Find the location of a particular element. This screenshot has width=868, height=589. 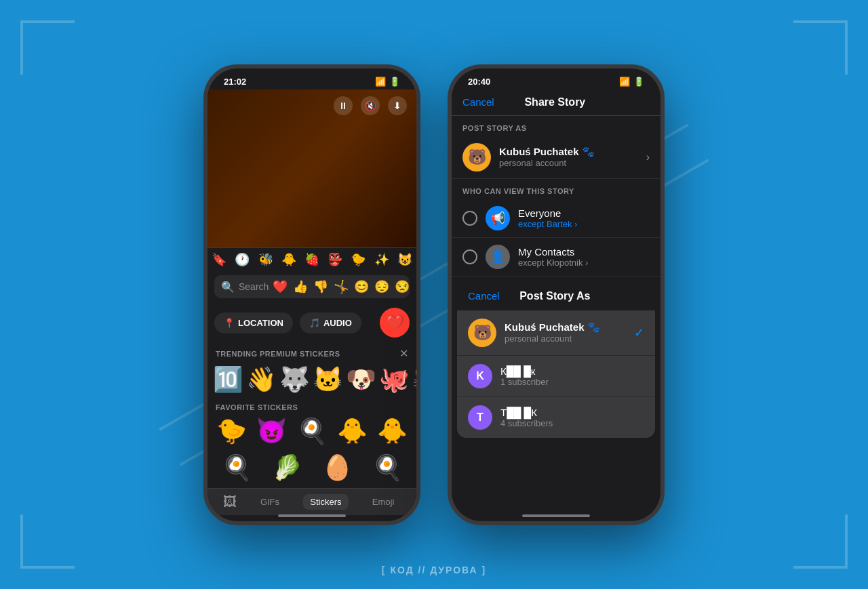

sticker-fav-2: 😈 is located at coordinates (271, 431).